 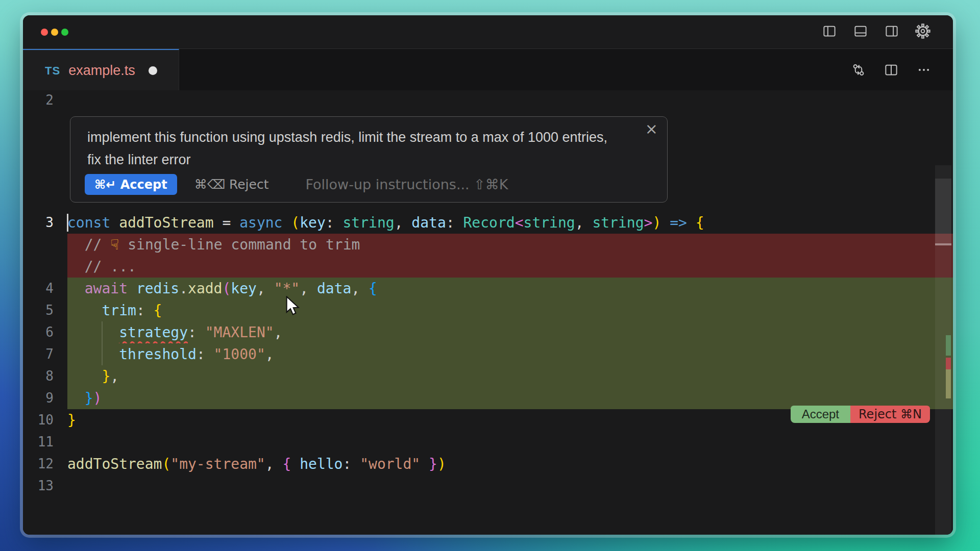 What do you see at coordinates (232, 185) in the screenshot?
I see `reject-button: ⌘⌫ Reject` at bounding box center [232, 185].